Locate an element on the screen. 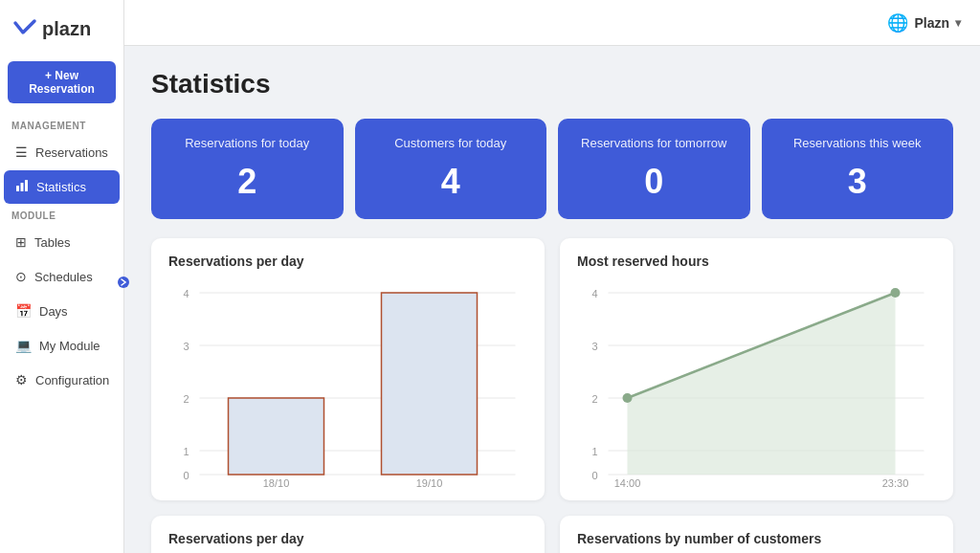  sidebar-item-schedules: ⊙ Schedules is located at coordinates (61, 276).